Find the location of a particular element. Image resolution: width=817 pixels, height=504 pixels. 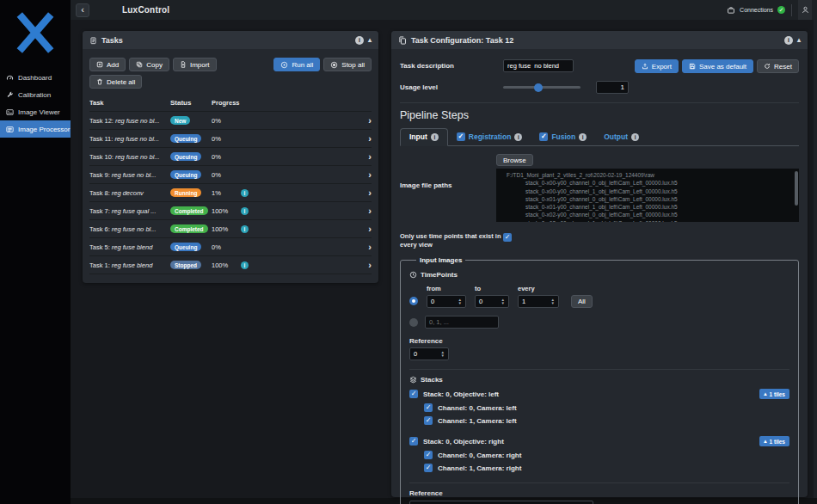

back-button: ‹ is located at coordinates (83, 10).